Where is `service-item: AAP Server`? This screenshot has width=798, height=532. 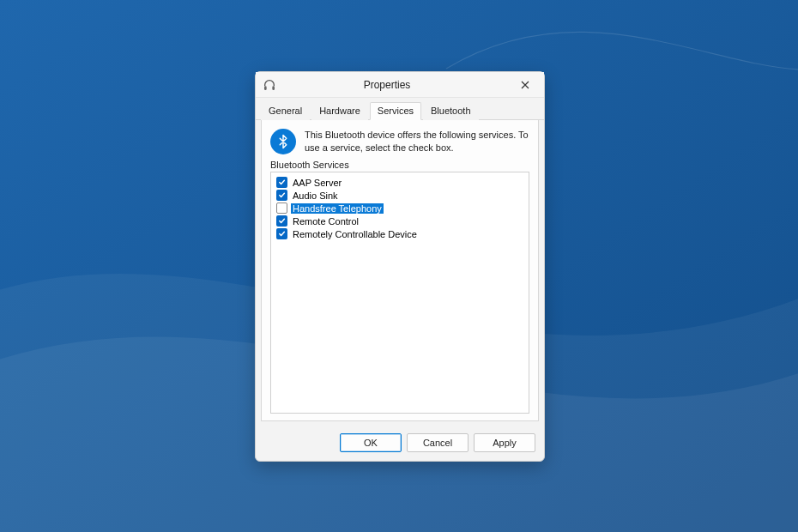
service-item: AAP Server is located at coordinates (400, 182).